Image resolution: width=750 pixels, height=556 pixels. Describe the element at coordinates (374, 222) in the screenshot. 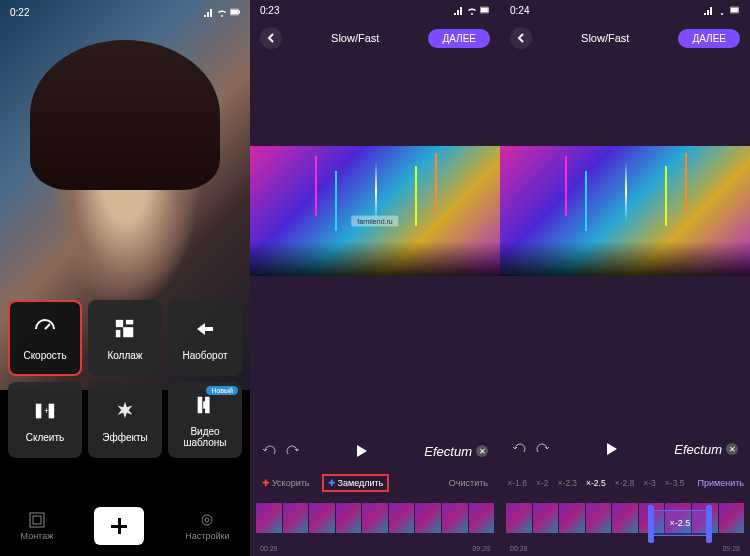

I see `watermark: farmlend.ru` at that location.